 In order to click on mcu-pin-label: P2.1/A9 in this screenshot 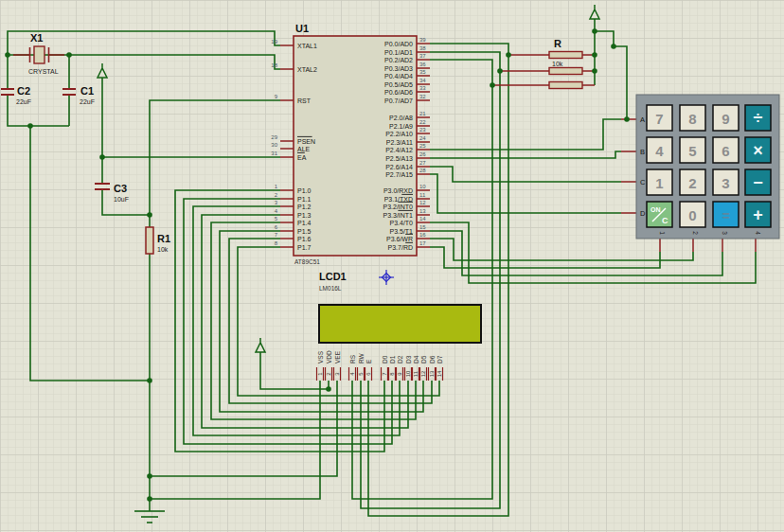, I will do `click(401, 127)`.